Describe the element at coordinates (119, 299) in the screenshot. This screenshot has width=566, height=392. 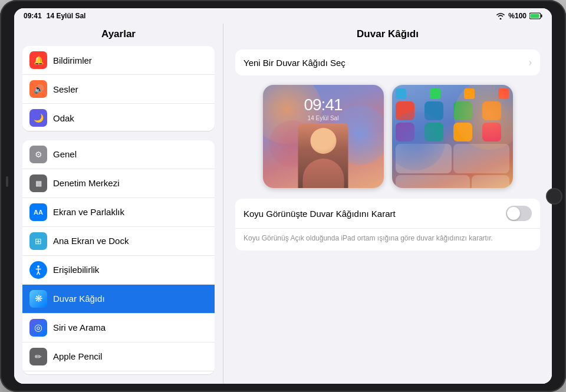
I see `sidebar-item-duvar-kagidi: ❋ Duvar Kâğıdı` at that location.